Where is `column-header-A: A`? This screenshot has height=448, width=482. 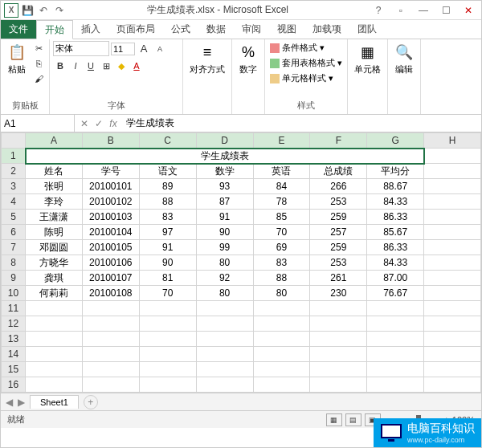 column-header-A: A is located at coordinates (55, 141).